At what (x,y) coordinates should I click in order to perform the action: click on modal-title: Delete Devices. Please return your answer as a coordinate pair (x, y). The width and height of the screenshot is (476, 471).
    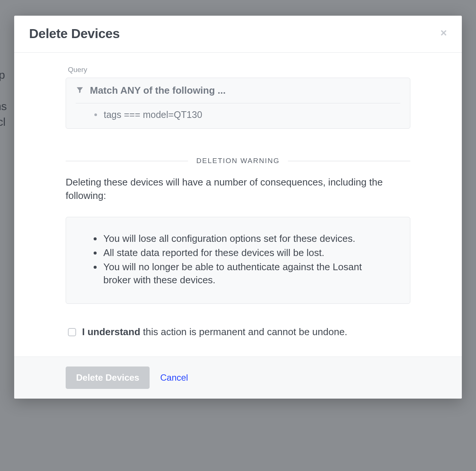
    Looking at the image, I should click on (75, 34).